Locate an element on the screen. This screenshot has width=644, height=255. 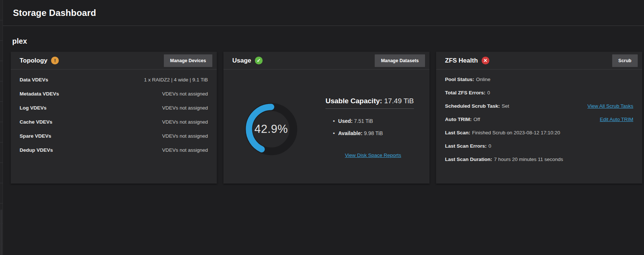
check-icon: ✓ is located at coordinates (259, 61).